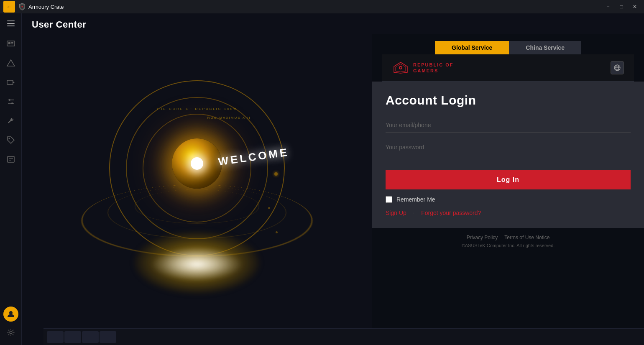 The width and height of the screenshot is (644, 345). What do you see at coordinates (22, 7) in the screenshot?
I see `app-icon` at bounding box center [22, 7].